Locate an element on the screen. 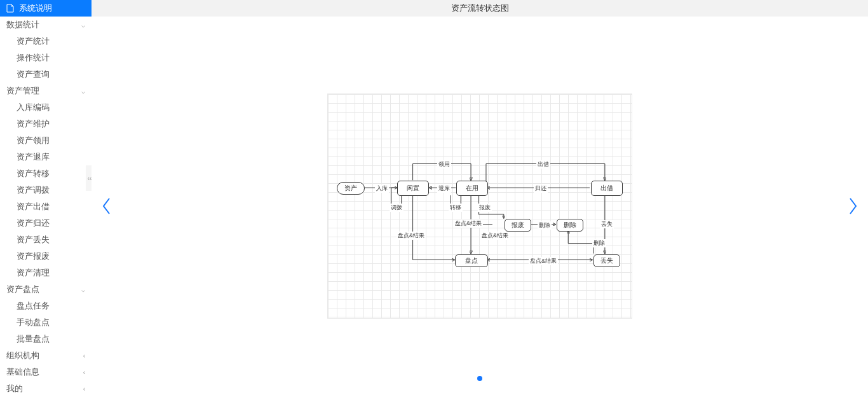 This screenshot has width=868, height=395. sidebar-sub-transfer: 资产转移 is located at coordinates (46, 174).